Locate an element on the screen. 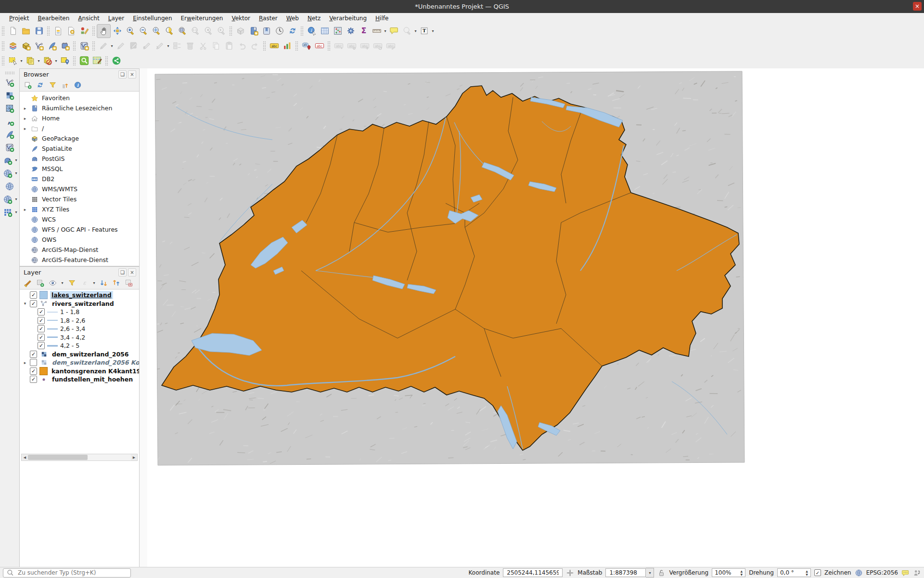  delete-selected-button is located at coordinates (190, 46).